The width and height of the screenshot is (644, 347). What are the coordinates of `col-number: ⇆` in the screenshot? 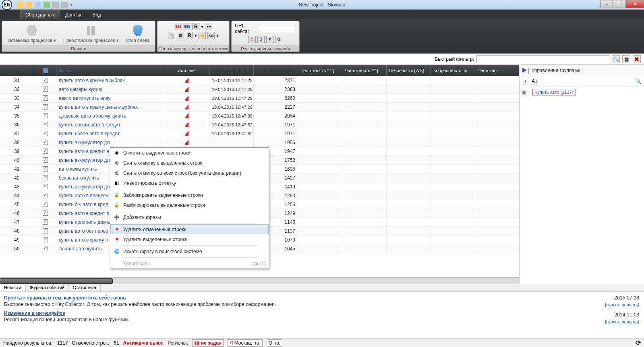 It's located at (17, 70).